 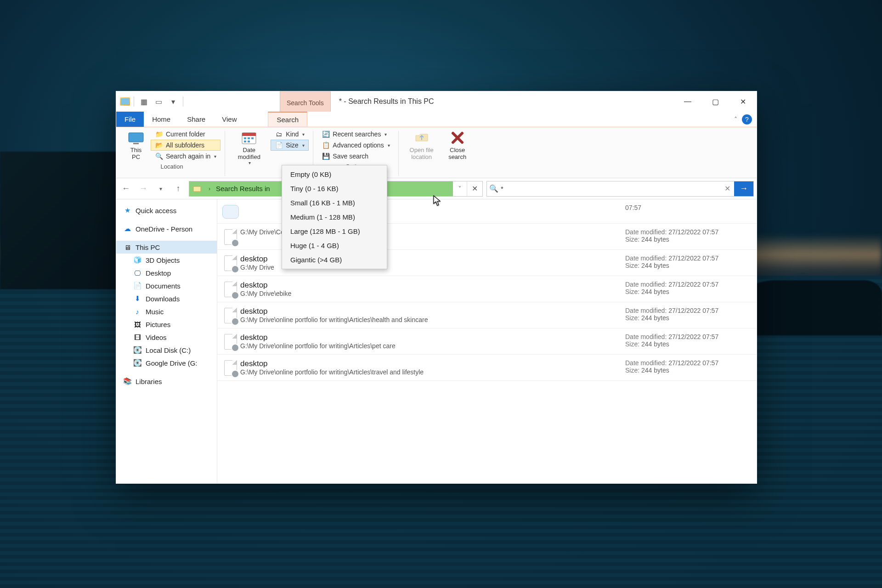 What do you see at coordinates (422, 145) in the screenshot?
I see `open-file-location-button: Open file location` at bounding box center [422, 145].